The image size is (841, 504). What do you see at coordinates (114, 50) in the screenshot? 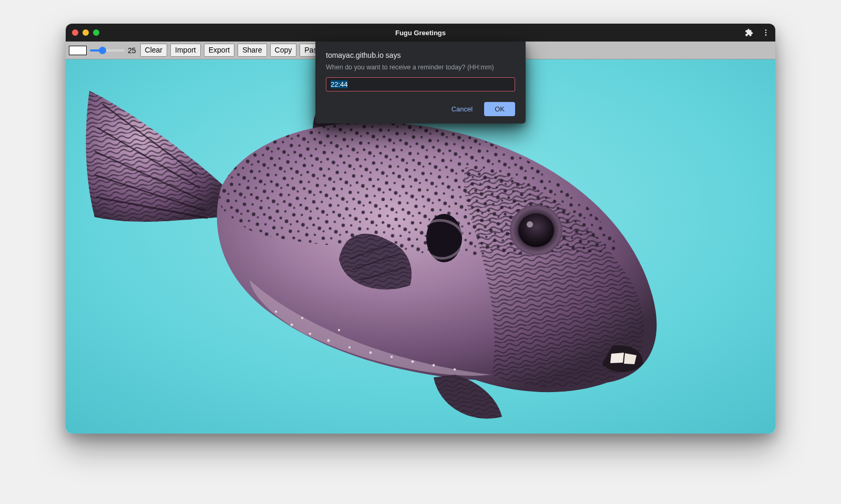
I see `brush-size-control: 25` at bounding box center [114, 50].